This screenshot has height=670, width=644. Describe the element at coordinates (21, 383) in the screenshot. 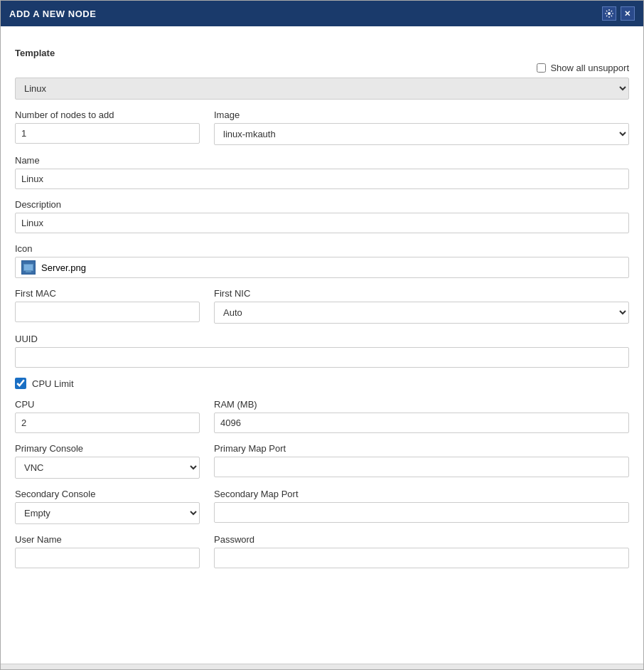

I see `cpu-limit-checkbox` at that location.